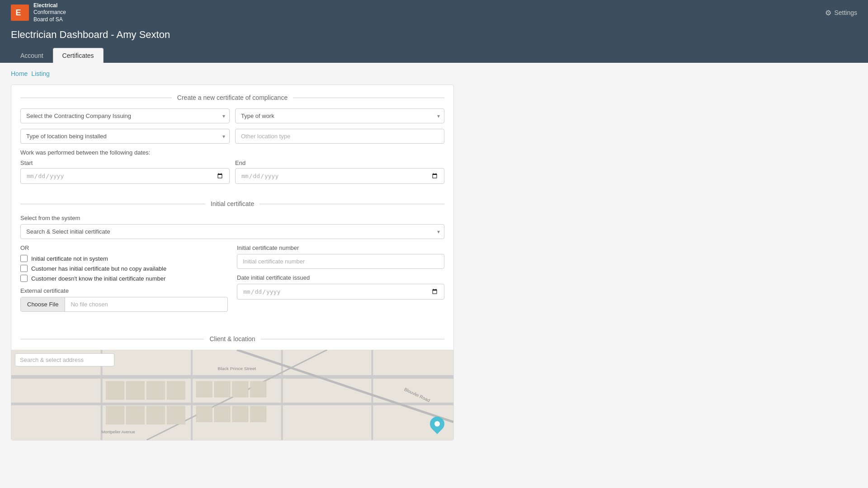 This screenshot has width=868, height=488. Describe the element at coordinates (232, 118) in the screenshot. I see `company-work-row: Select the Contracting Company Issuing T…` at that location.